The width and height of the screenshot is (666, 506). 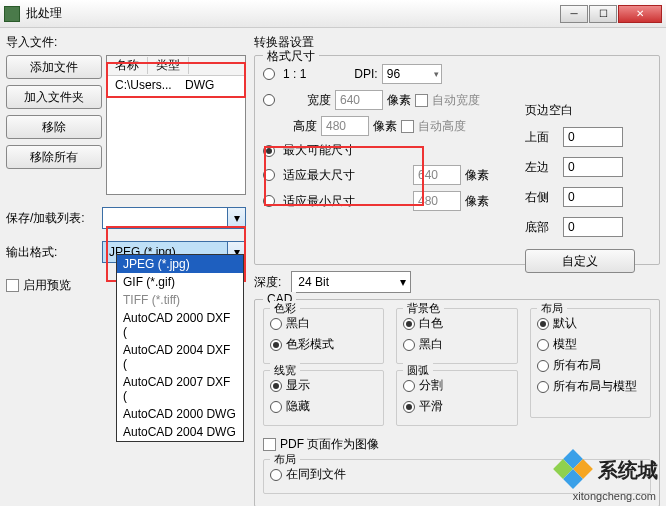 What do you see at coordinates (176, 85) in the screenshot?
I see `file-row: C:\Users... DWG` at bounding box center [176, 85].